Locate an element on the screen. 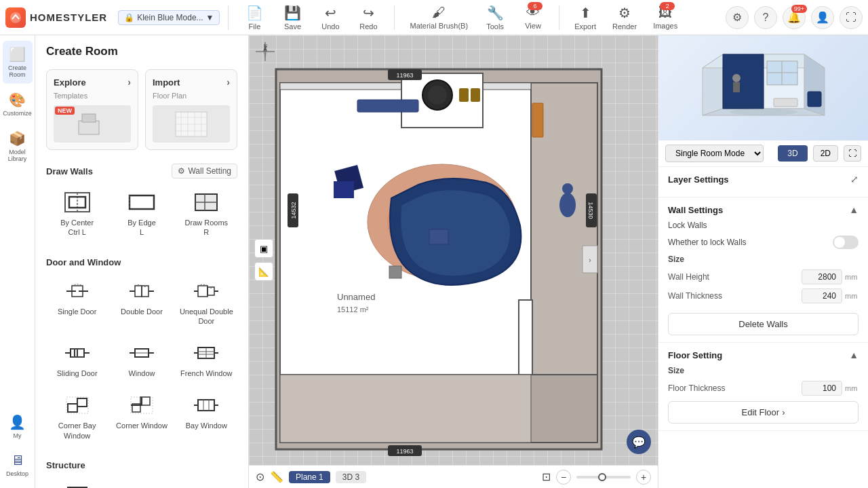  nav-model-library: 📦 ModelLibrary is located at coordinates (18, 147).